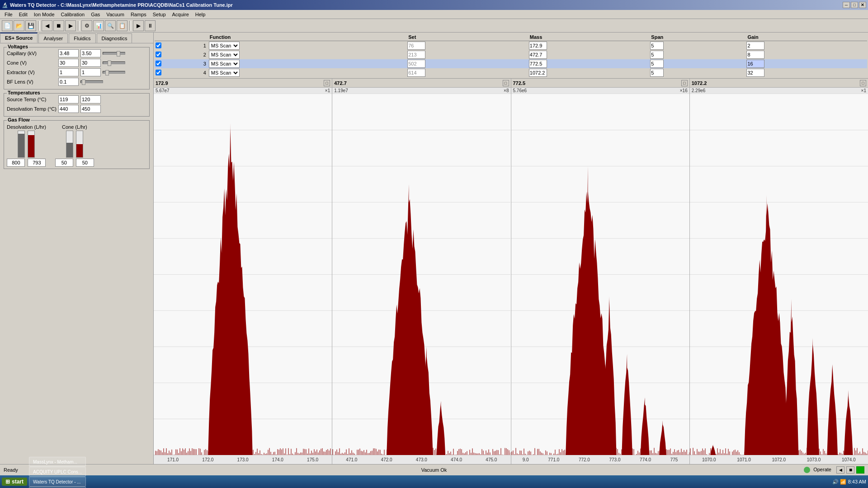  What do you see at coordinates (114, 72) in the screenshot?
I see `extractor-slider` at bounding box center [114, 72].